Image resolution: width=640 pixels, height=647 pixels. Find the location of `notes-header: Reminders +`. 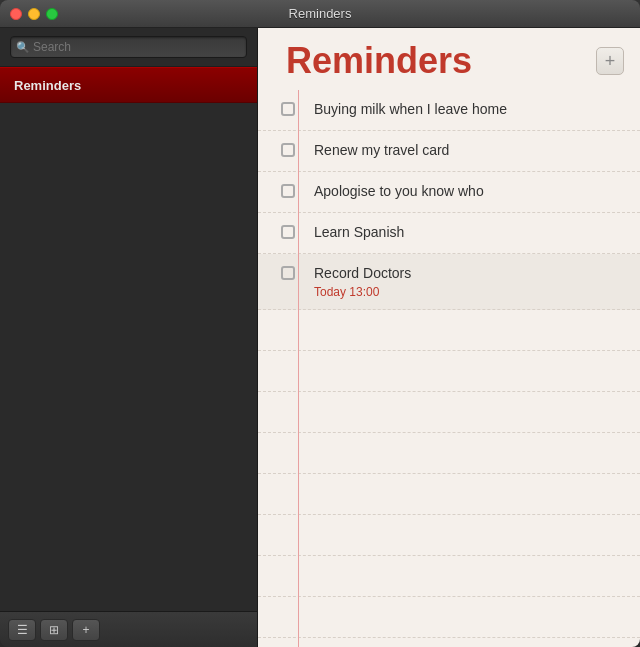

notes-header: Reminders + is located at coordinates (449, 59).